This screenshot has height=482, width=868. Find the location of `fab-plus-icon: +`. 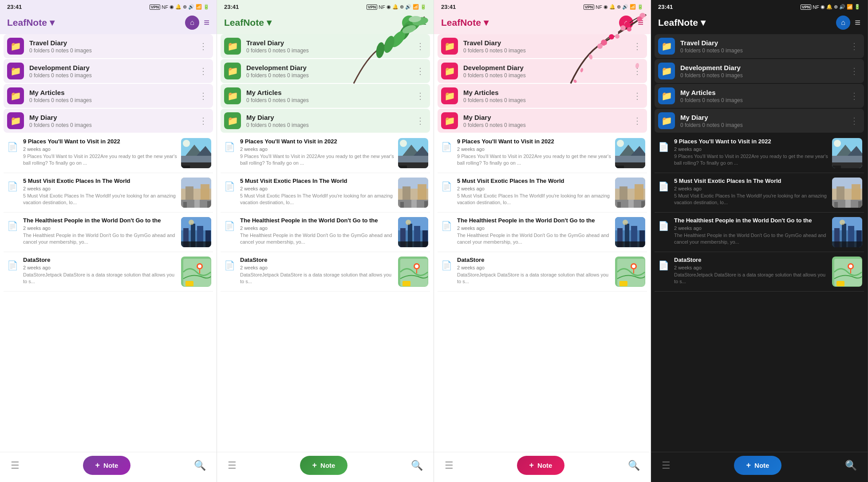

fab-plus-icon: + is located at coordinates (532, 465).